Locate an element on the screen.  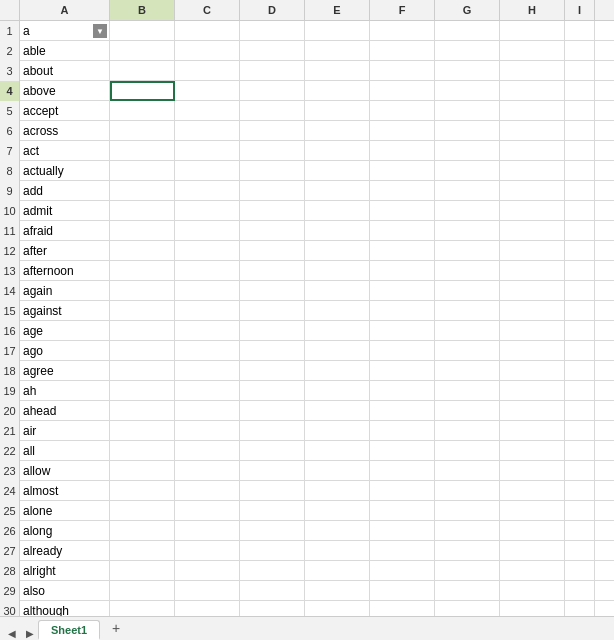
cell-d10 is located at coordinates (272, 211).